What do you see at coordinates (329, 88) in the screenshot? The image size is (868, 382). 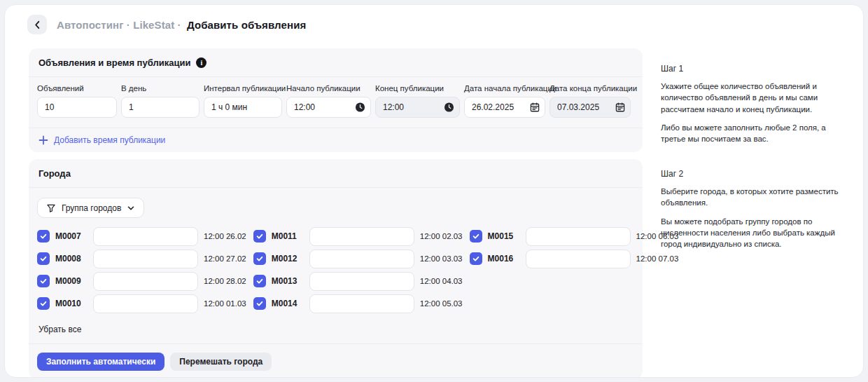 I see `field-start-time-label: Начало публикации` at bounding box center [329, 88].